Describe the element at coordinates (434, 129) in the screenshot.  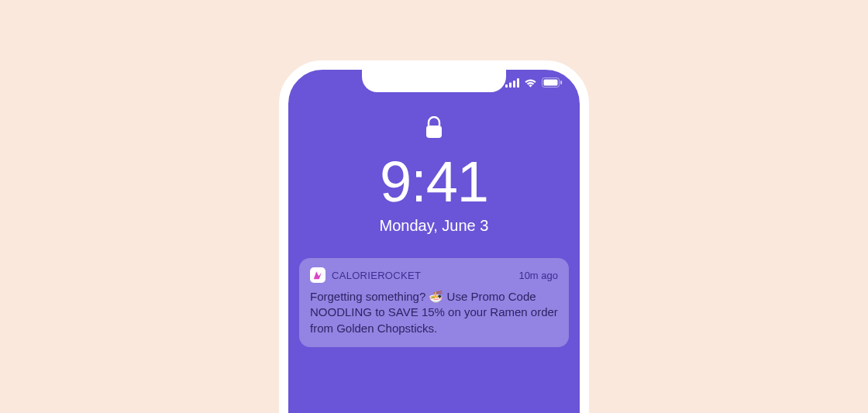
I see `lock-icon` at that location.